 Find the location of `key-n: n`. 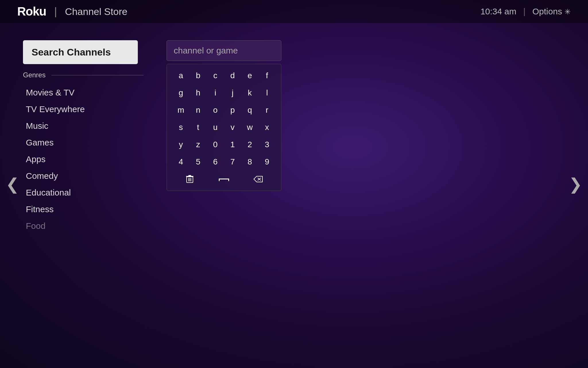

key-n: n is located at coordinates (198, 110).